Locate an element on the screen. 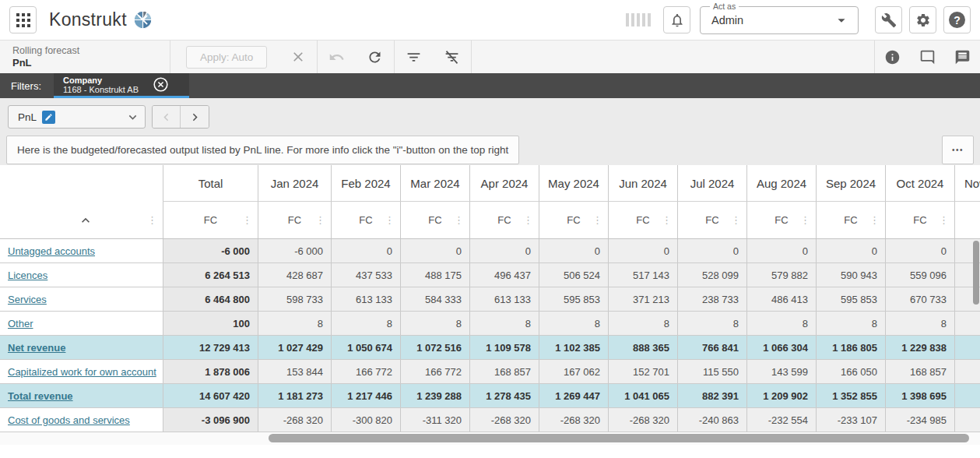 The image size is (980, 458). total-cell: 12 729 413 is located at coordinates (210, 347).